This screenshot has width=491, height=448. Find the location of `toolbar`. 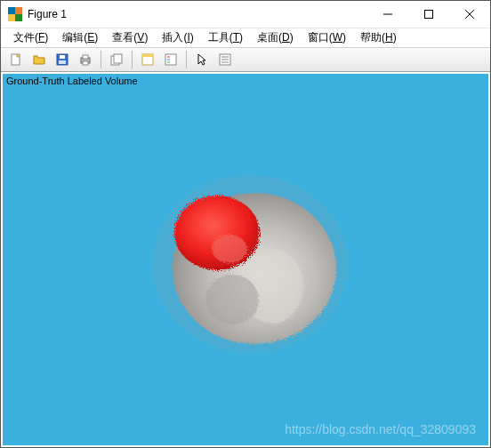

toolbar is located at coordinates (246, 60).